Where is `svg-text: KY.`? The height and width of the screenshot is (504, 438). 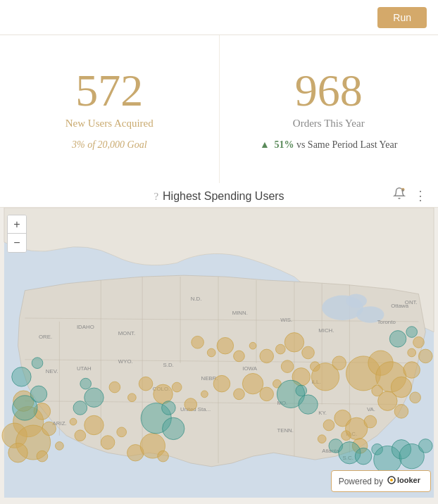 svg-text: KY. is located at coordinates (323, 412).